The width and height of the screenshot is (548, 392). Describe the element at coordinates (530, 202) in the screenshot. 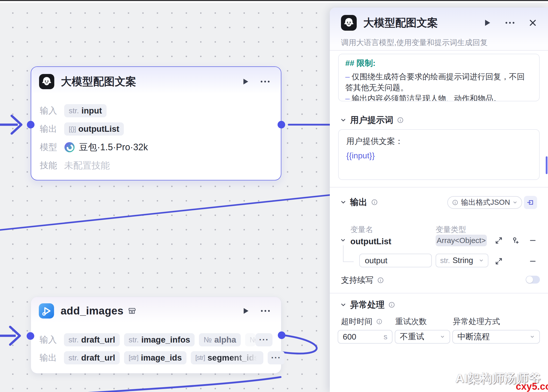

I see `import-json-button` at that location.